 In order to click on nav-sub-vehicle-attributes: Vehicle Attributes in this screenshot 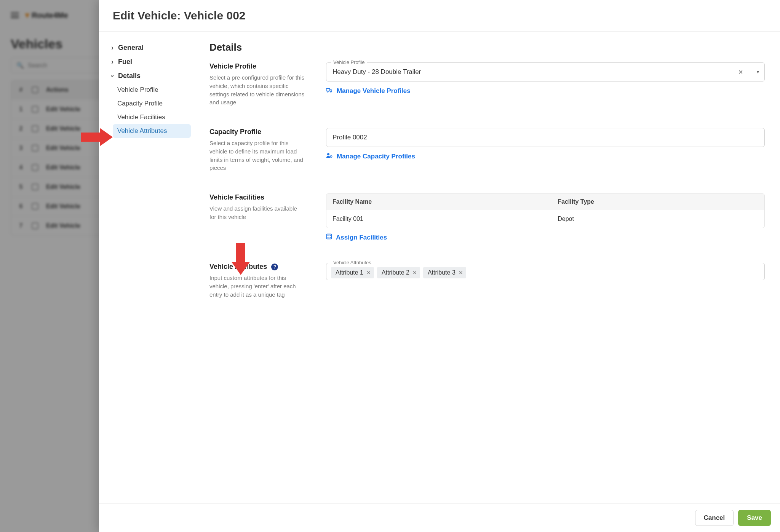, I will do `click(152, 131)`.